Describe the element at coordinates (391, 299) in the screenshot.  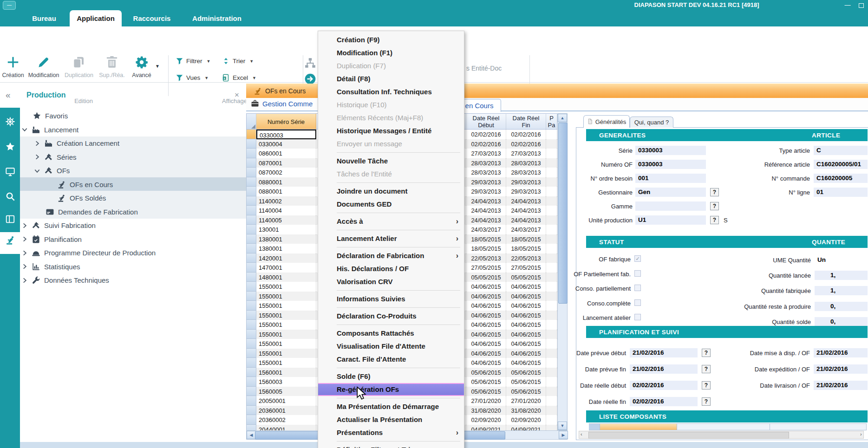
I see `menu-item-informations-suivies: Informations Suivies` at that location.